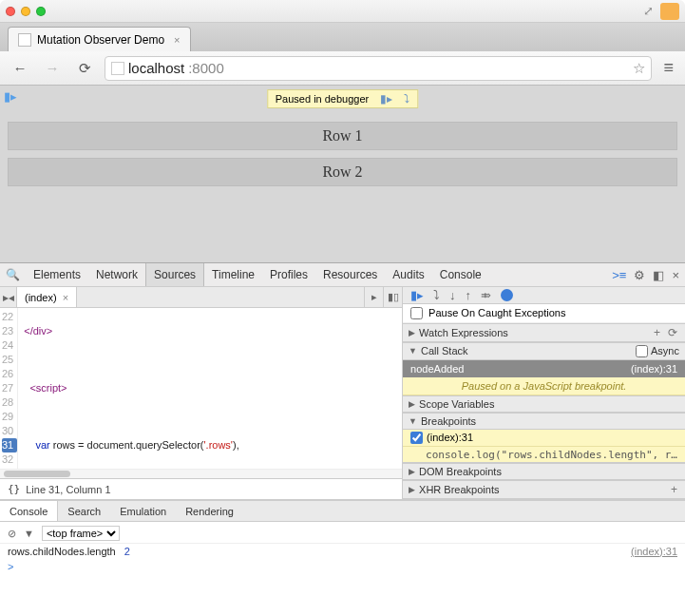 The image size is (685, 616). Describe the element at coordinates (209, 511) in the screenshot. I see `drawer-tab-rendering: Rendering` at that location.